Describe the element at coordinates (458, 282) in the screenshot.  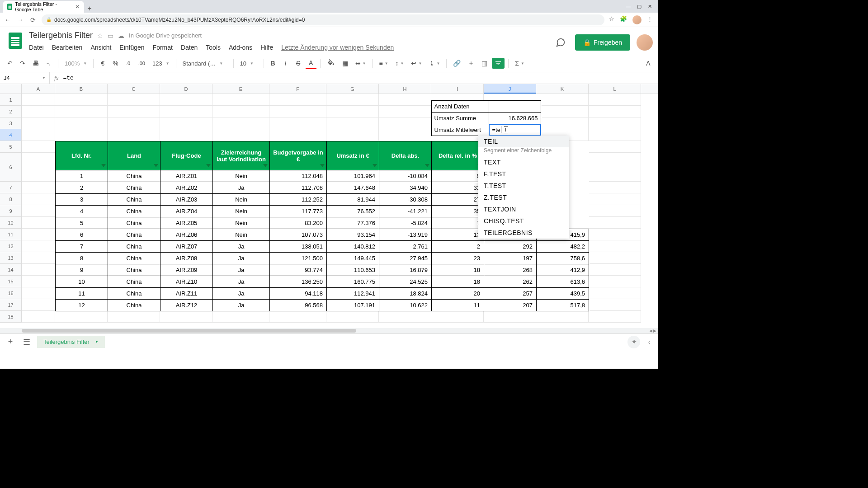
I see `table-cell: 18` at that location.